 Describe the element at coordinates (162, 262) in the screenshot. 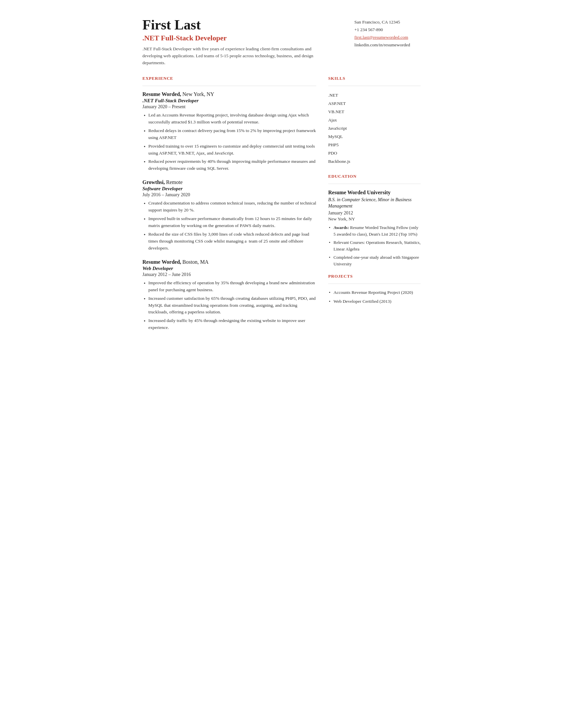

I see `job3-company: Resume Worded,` at that location.